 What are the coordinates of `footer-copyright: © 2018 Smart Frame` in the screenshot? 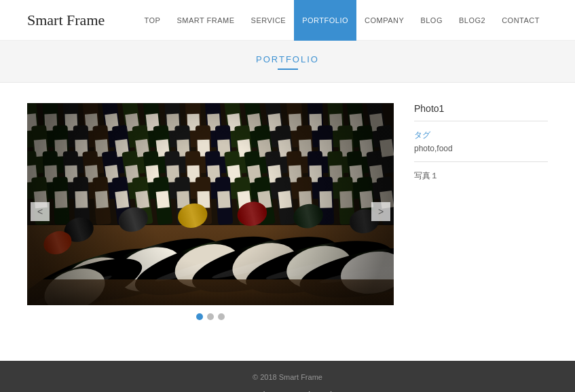 It's located at (288, 377).